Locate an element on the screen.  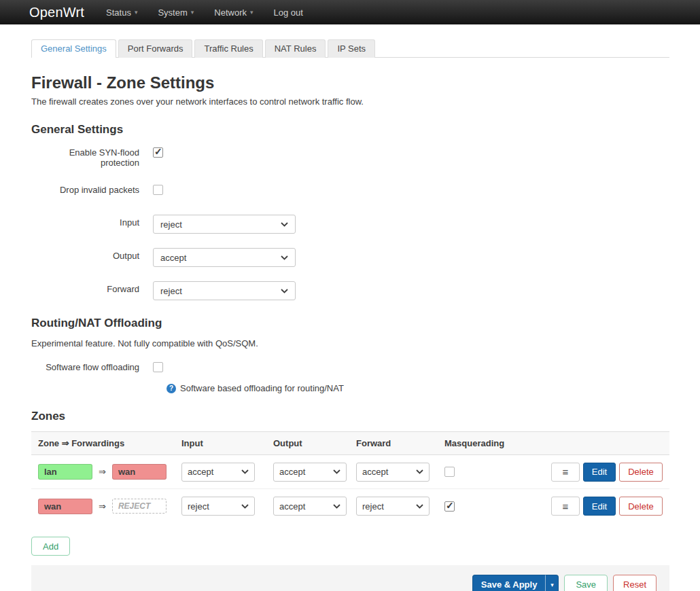
syn-flood-label: Enable SYN-flood protection is located at coordinates (92, 156).